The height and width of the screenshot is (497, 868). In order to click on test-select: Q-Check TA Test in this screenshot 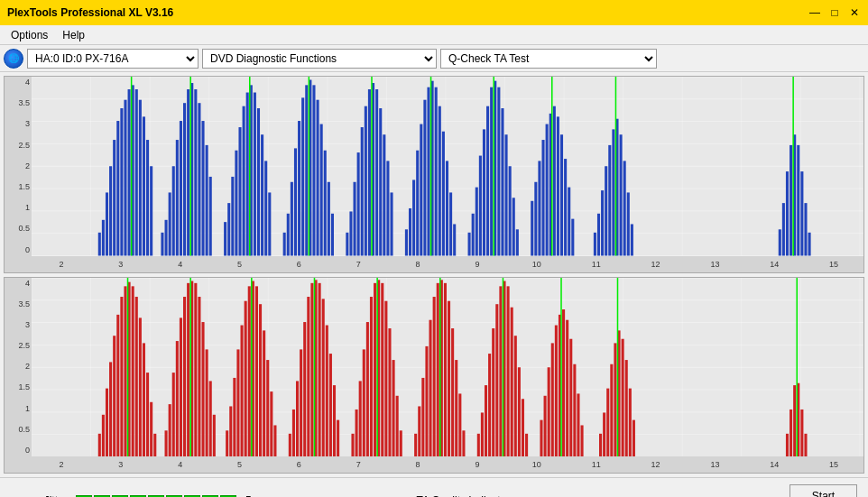, I will do `click(549, 59)`.